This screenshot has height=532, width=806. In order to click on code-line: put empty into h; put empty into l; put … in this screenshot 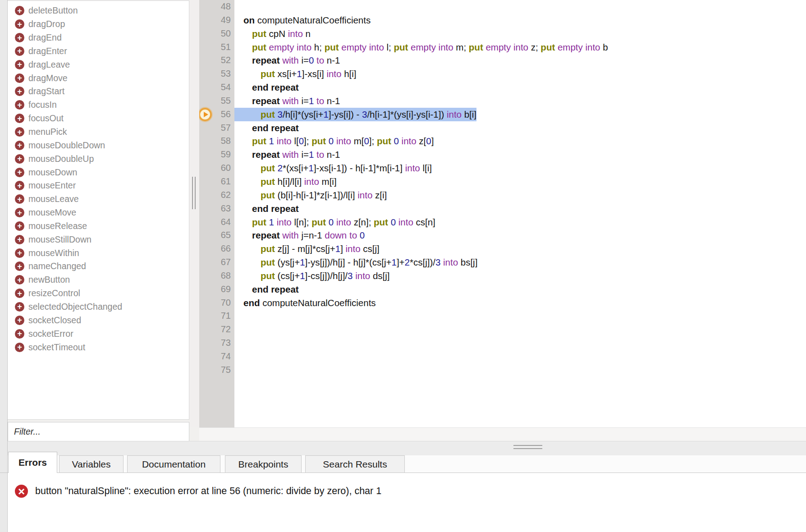, I will do `click(520, 47)`.